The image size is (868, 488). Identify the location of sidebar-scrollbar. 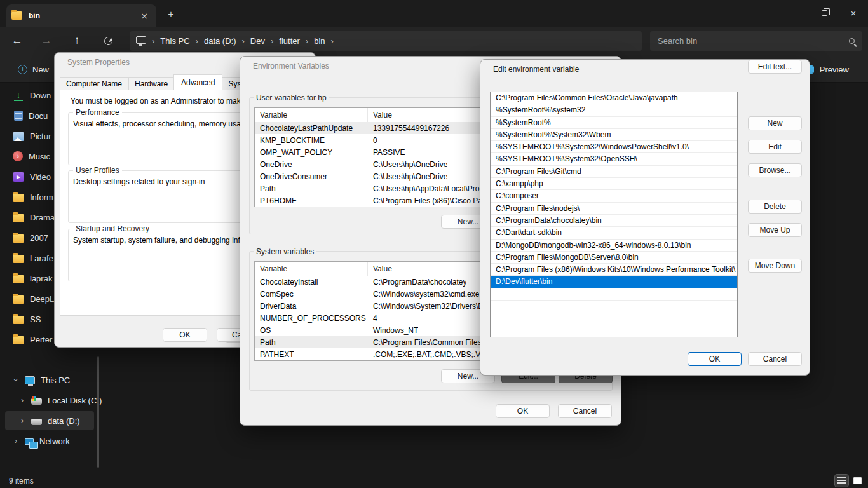
(98, 412).